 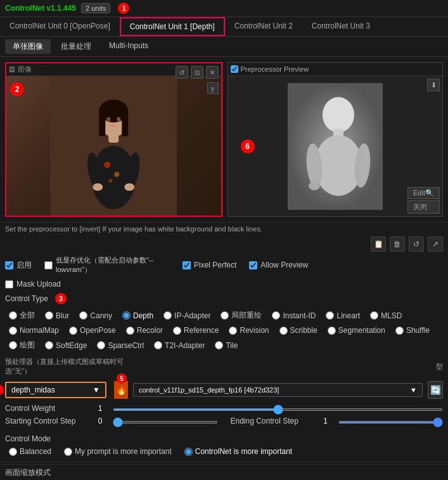 I want to click on hint-bar: Set the preprocessor to [invert] If your…, so click(x=224, y=228).